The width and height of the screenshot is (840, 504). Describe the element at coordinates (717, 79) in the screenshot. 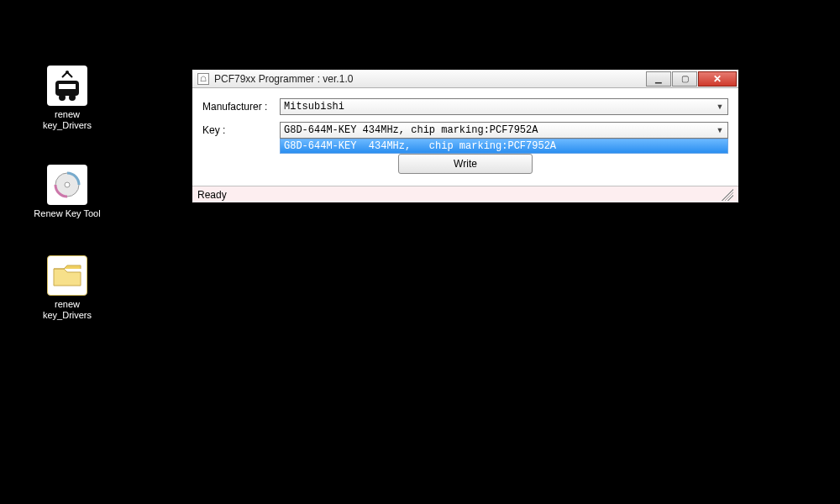

I see `close-button: ✕` at that location.